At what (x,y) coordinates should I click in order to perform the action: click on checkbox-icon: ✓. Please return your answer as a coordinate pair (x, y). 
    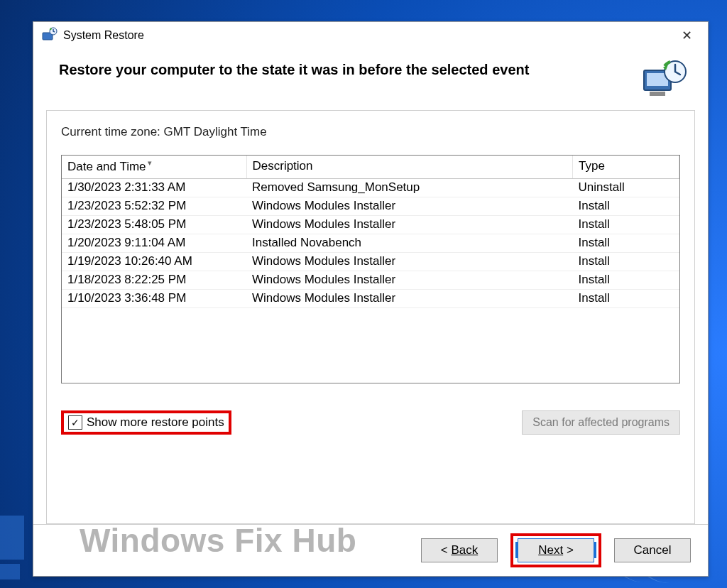
    Looking at the image, I should click on (75, 423).